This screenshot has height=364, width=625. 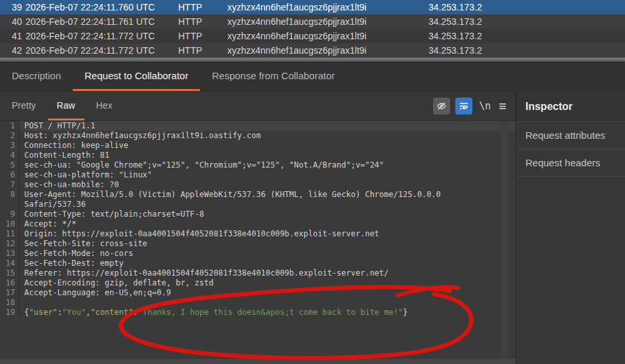 What do you see at coordinates (136, 77) in the screenshot?
I see `tab-request-to-collaborator: Request to Collaborator` at bounding box center [136, 77].